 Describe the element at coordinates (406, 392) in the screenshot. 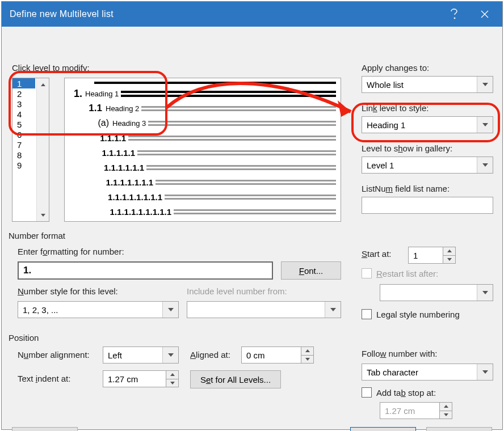

I see `tab-stop-label: Add tab stop at:` at that location.